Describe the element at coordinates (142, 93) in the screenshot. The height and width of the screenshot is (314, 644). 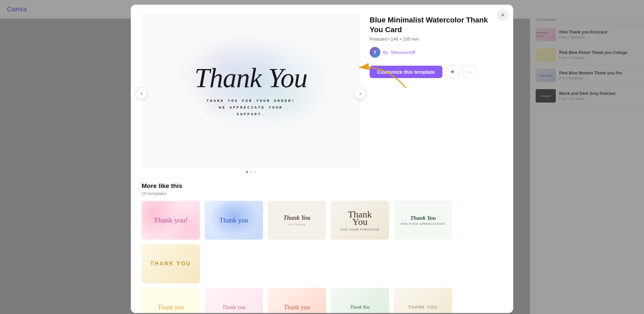
I see `chevron-left-icon: ‹` at that location.